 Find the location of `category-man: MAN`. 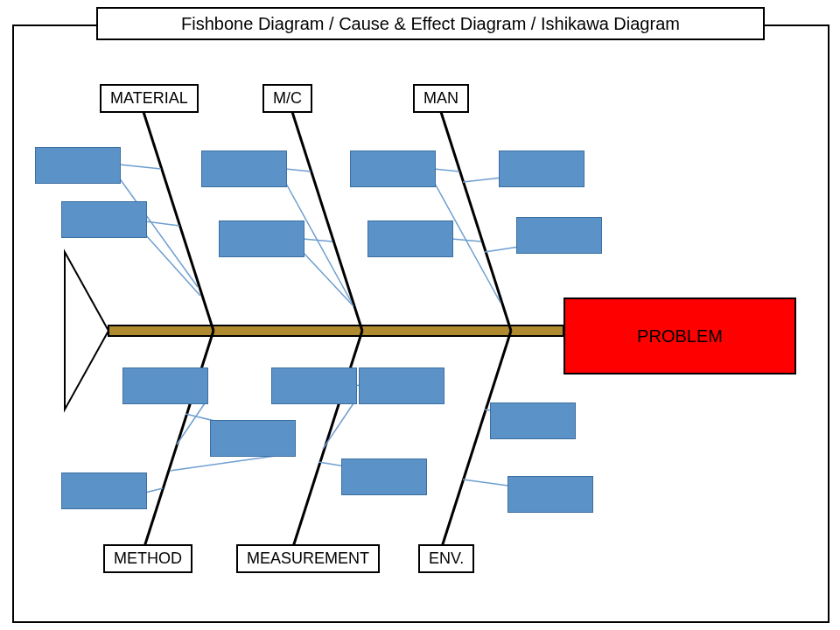

category-man: MAN is located at coordinates (441, 98).